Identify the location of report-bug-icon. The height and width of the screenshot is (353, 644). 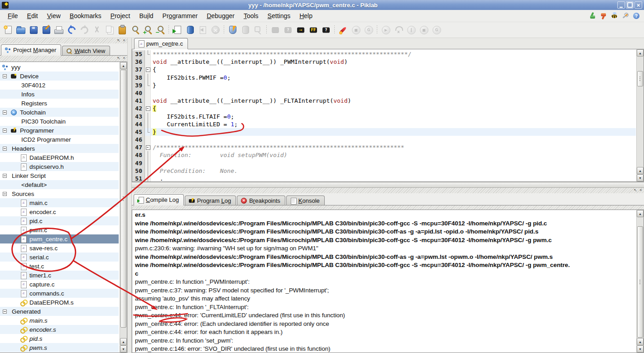
(615, 16).